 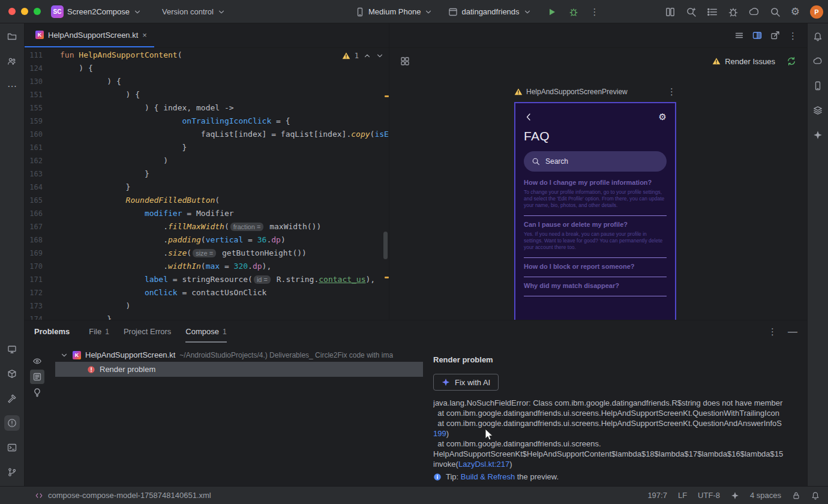 I want to click on stack-trace-line: at com.ibm.google.datingandfriends.ui.sc…, so click(x=619, y=413).